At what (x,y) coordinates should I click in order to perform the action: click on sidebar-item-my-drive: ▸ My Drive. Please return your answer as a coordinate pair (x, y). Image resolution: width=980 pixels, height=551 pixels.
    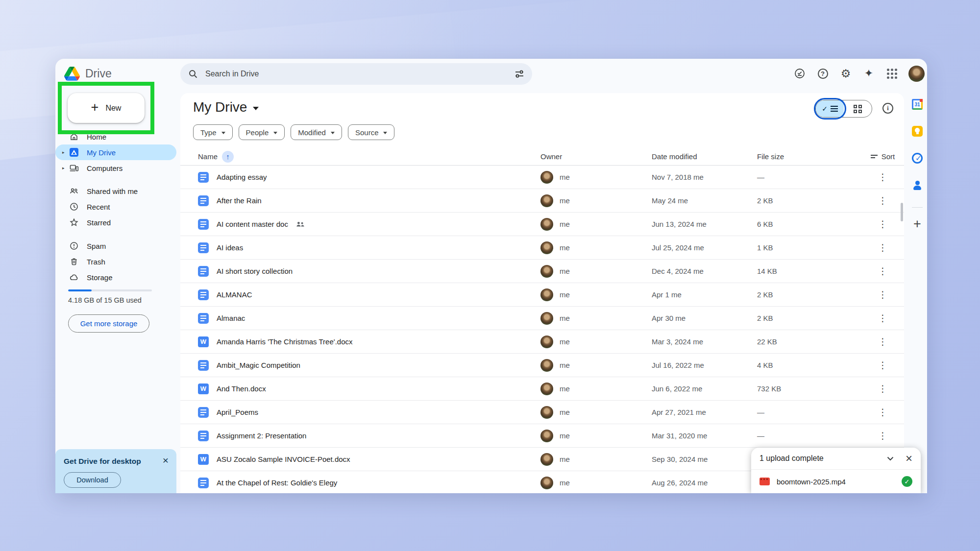
    Looking at the image, I should click on (116, 152).